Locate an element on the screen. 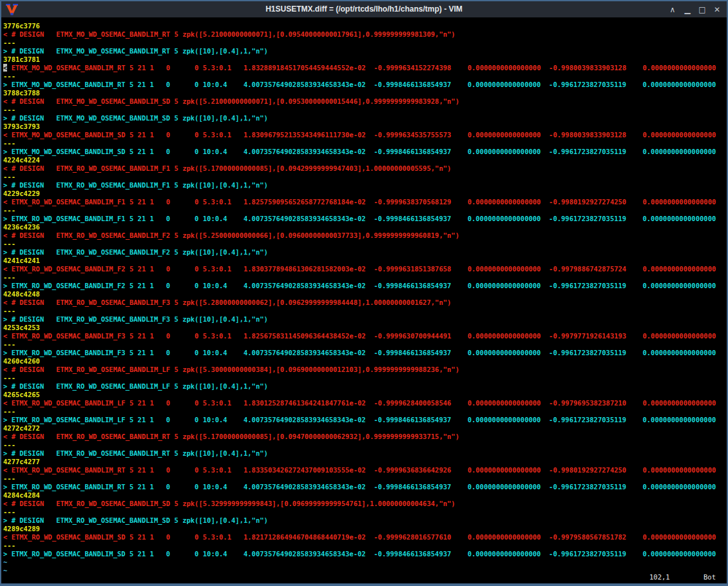  shade-button: ∧ is located at coordinates (673, 10).